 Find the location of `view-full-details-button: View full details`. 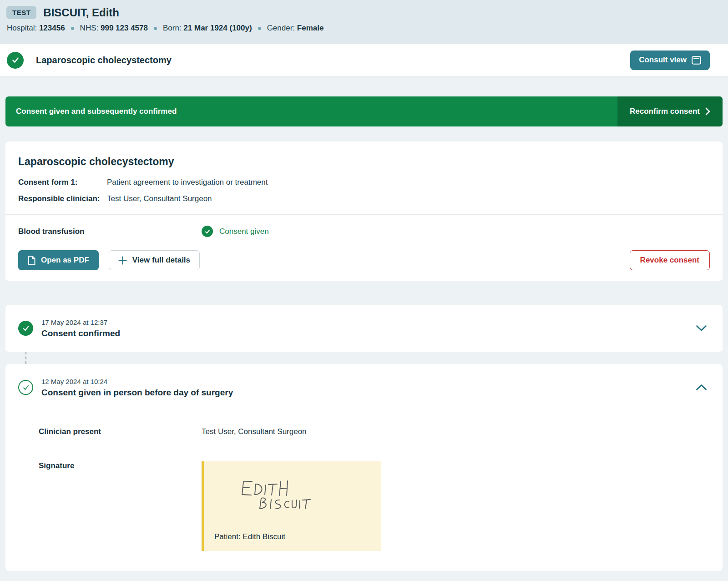

view-full-details-button: View full details is located at coordinates (154, 260).